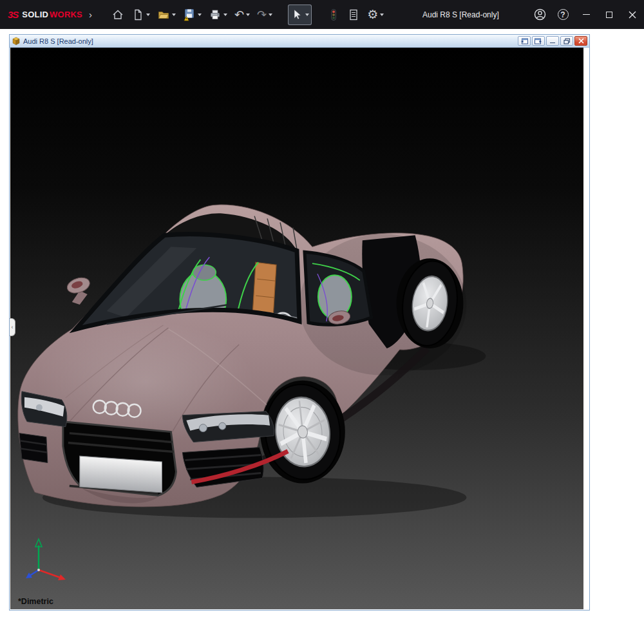  I want to click on doc-minimize-icon, so click(553, 43).